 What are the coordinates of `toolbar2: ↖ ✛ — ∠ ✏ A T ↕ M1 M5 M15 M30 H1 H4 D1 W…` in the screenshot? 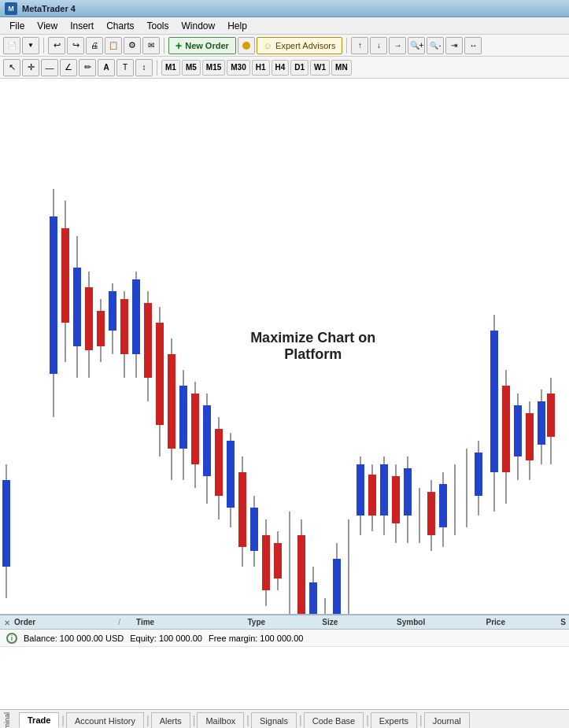 It's located at (285, 68).